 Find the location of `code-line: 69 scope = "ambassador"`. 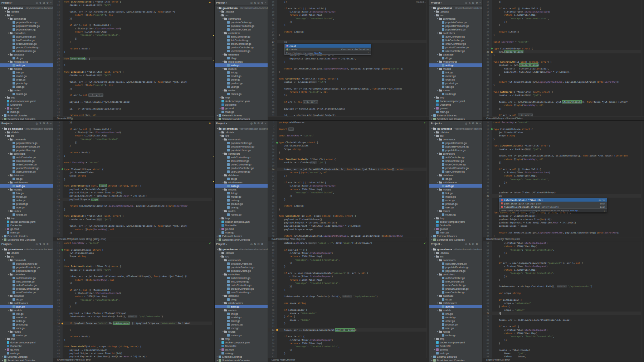

code-line: 69 scope = "ambassador" is located at coordinates (347, 313).